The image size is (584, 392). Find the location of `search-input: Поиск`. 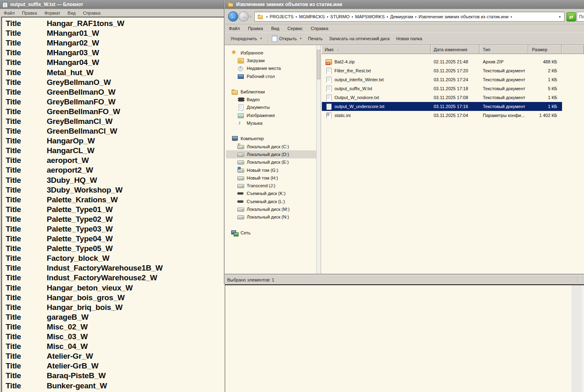

search-input: Поиск is located at coordinates (580, 17).